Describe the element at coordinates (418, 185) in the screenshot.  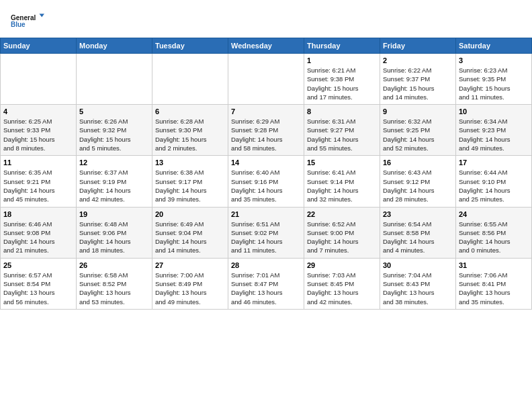
I see `day-info: Sunrise: 6:43 AMSunset: 9:12 PMDaylight:…` at that location.